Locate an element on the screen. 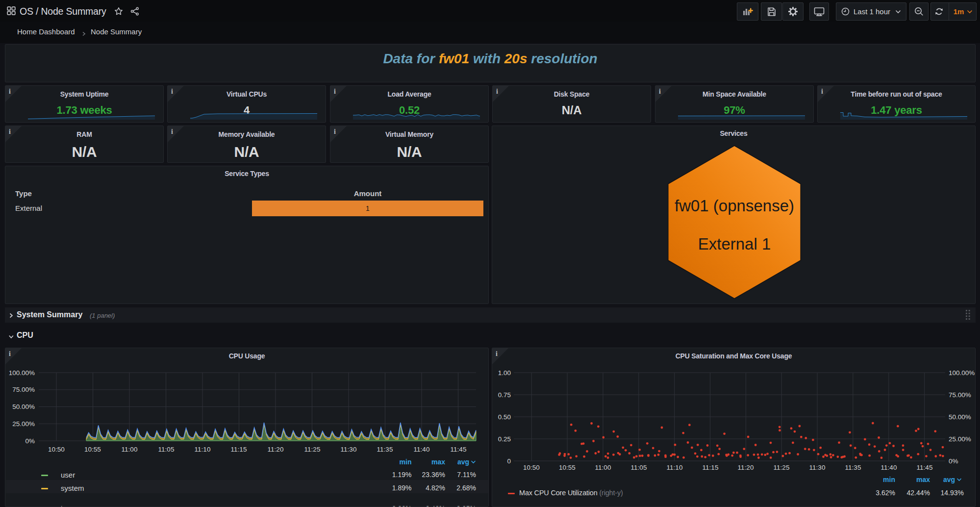 The width and height of the screenshot is (980, 507). svg-text: 0.50 is located at coordinates (504, 417).